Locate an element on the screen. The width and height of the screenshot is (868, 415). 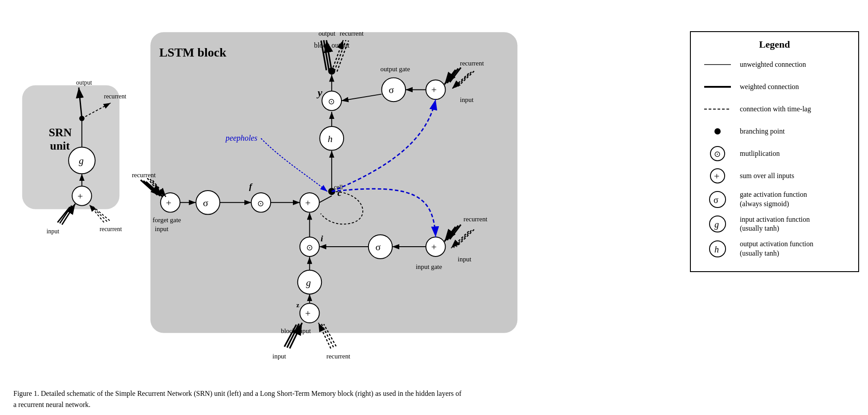
legend-item-sum: + sum over all inputs is located at coordinates (775, 176).